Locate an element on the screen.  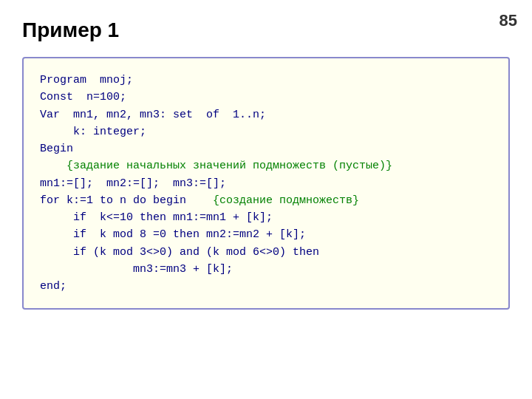
code-line-6: {задание начальных значений подмножеств … is located at coordinates (266, 166).